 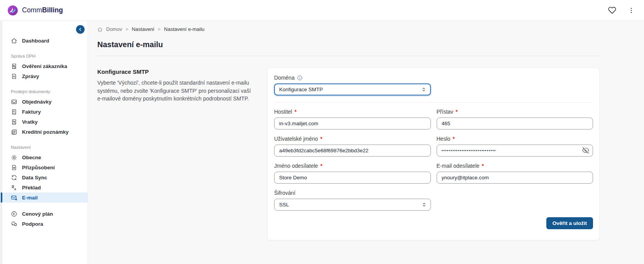 I want to click on sidebar-item-label: Objednávky, so click(x=37, y=102).